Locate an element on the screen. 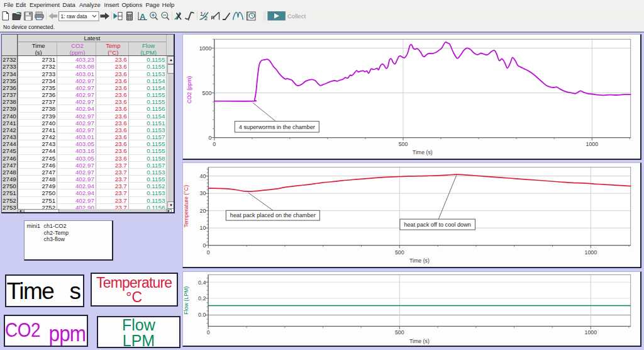  svg-text: 4 superworms in the chamber is located at coordinates (277, 127).